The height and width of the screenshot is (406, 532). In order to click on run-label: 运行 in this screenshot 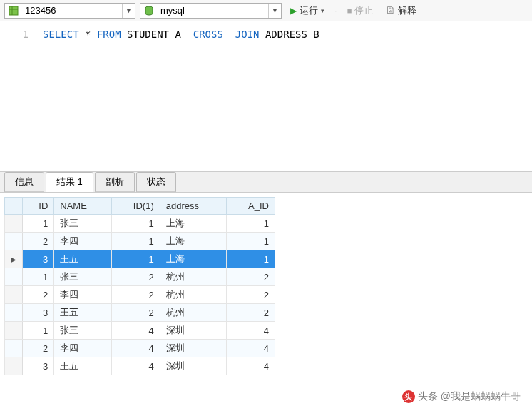, I will do `click(309, 11)`.